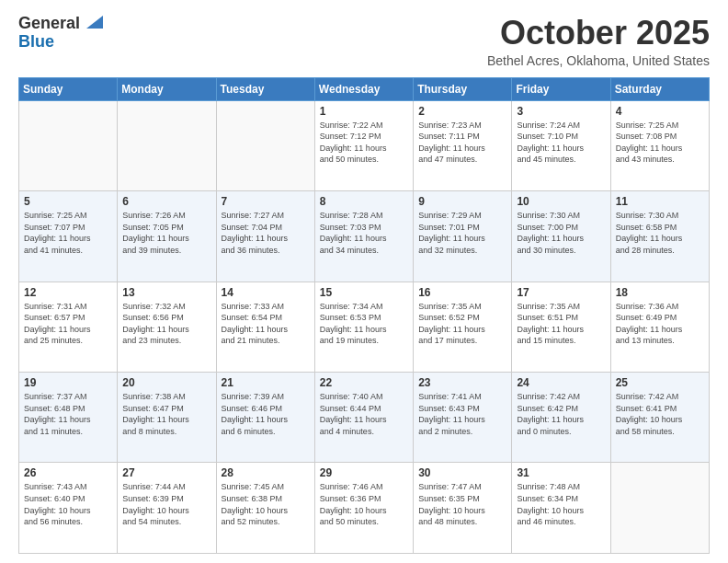  I want to click on day-info: Sunrise: 7:29 AM Sunset: 7:01 PM Dayligh…, so click(462, 233).